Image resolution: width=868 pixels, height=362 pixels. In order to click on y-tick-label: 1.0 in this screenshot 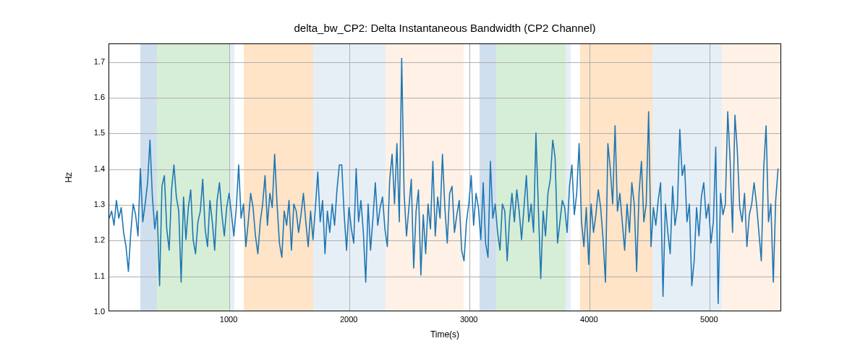, I will do `click(100, 311)`.